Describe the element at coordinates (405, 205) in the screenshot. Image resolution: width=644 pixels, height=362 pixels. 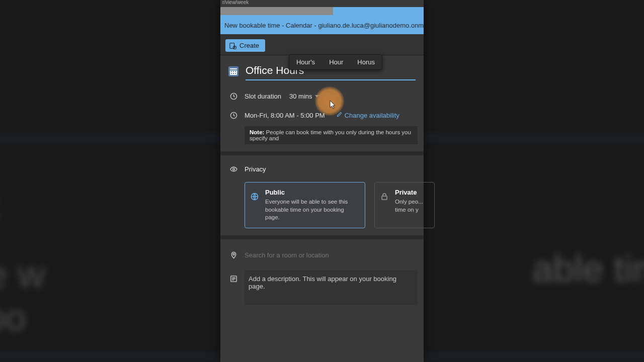
I see `privacy-option-private: Private Only peo... time on y` at that location.